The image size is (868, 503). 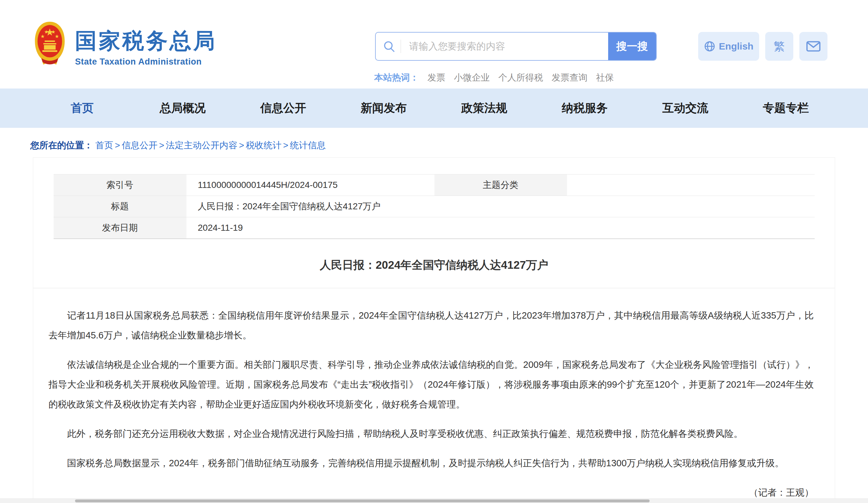 What do you see at coordinates (501, 185) in the screenshot?
I see `meta-label-category: 主题分类` at bounding box center [501, 185].